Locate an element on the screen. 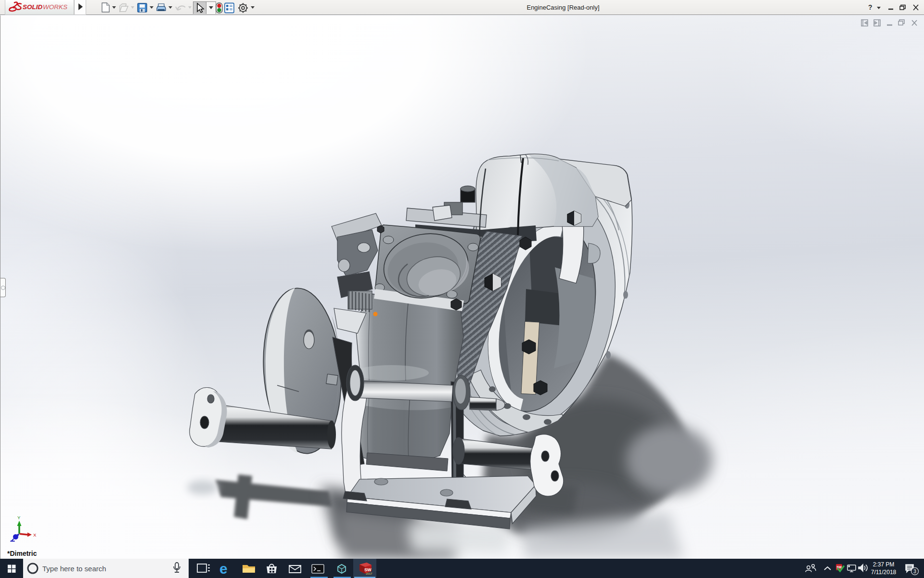 This screenshot has width=924, height=578. svg-text: SW is located at coordinates (368, 570).